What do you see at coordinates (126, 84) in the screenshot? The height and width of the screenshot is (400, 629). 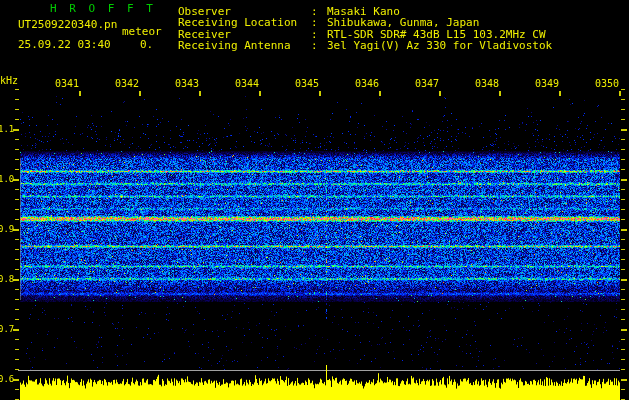 I see `x-tick-label: 0342` at bounding box center [126, 84].